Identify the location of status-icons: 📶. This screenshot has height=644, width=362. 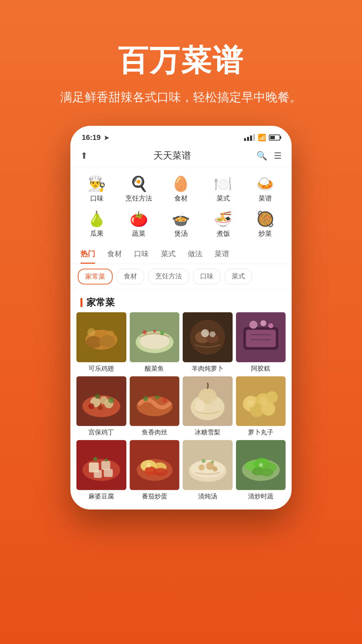
(262, 138).